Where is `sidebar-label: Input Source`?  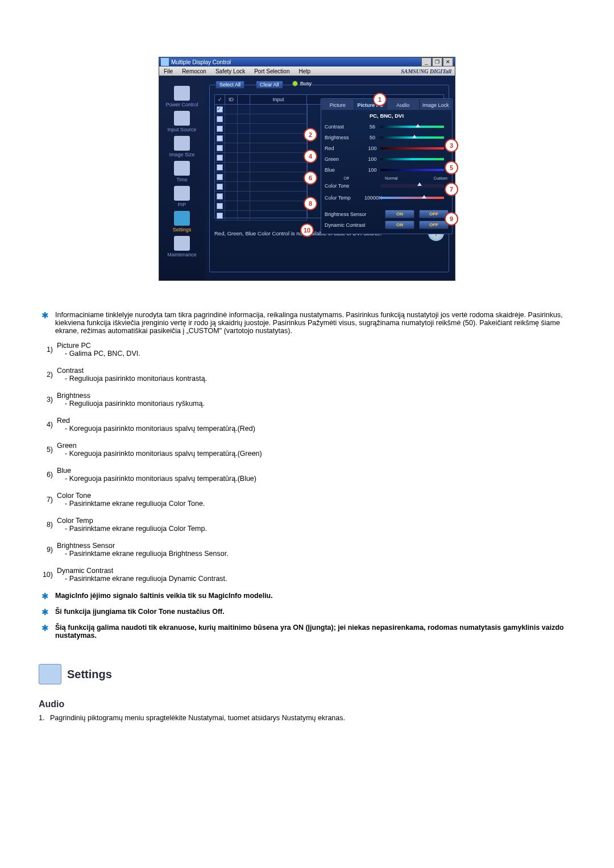 sidebar-label: Input Source is located at coordinates (182, 130).